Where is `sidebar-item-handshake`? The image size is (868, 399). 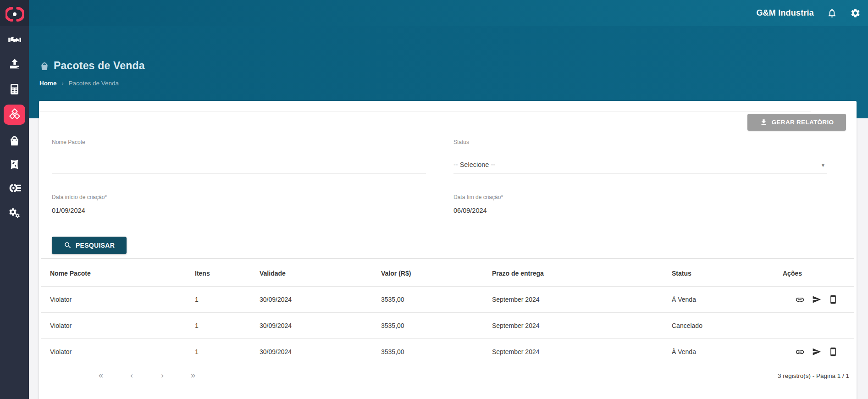
sidebar-item-handshake is located at coordinates (15, 40).